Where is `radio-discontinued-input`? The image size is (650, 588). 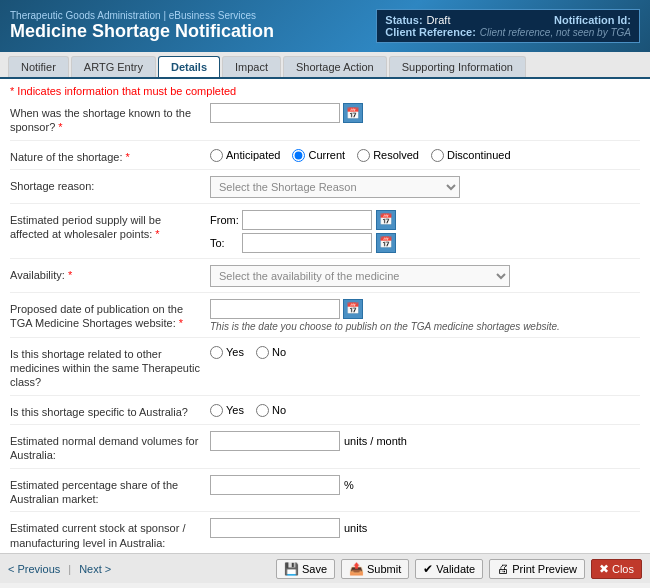 radio-discontinued-input is located at coordinates (438, 156).